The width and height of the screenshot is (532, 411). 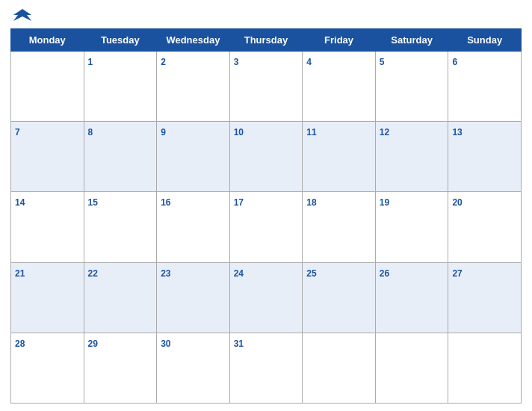 I want to click on calendar-cell: 23, so click(x=194, y=297).